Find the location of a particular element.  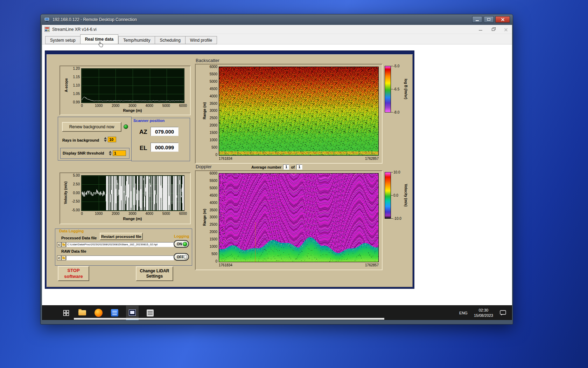

snr-threshold-group: Display SNR threshold 1 is located at coordinates (95, 154).